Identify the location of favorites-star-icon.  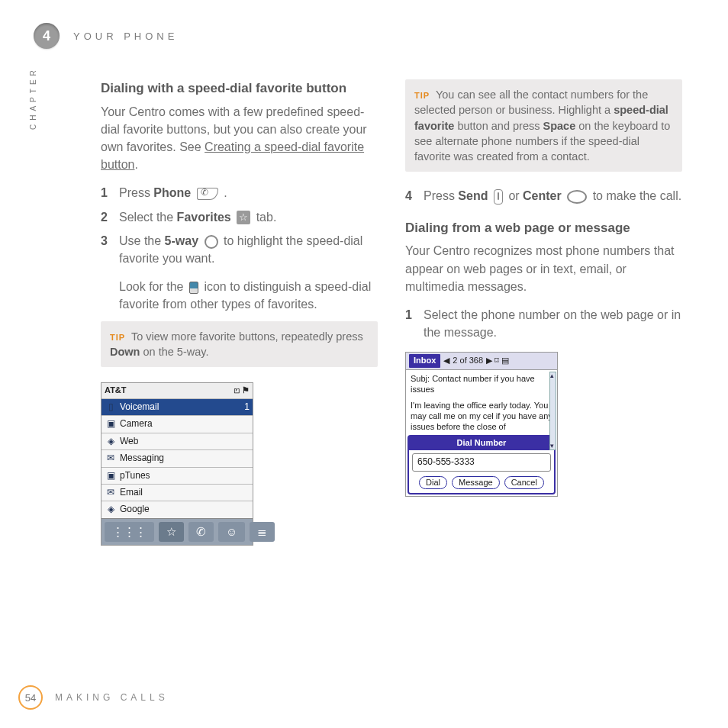
(243, 217).